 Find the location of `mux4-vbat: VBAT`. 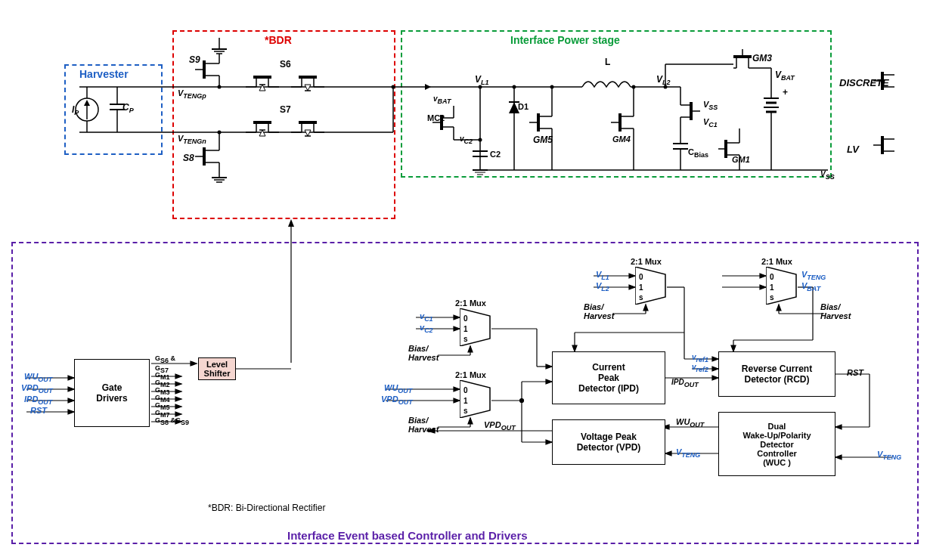

mux4-vbat: VBAT is located at coordinates (811, 287).